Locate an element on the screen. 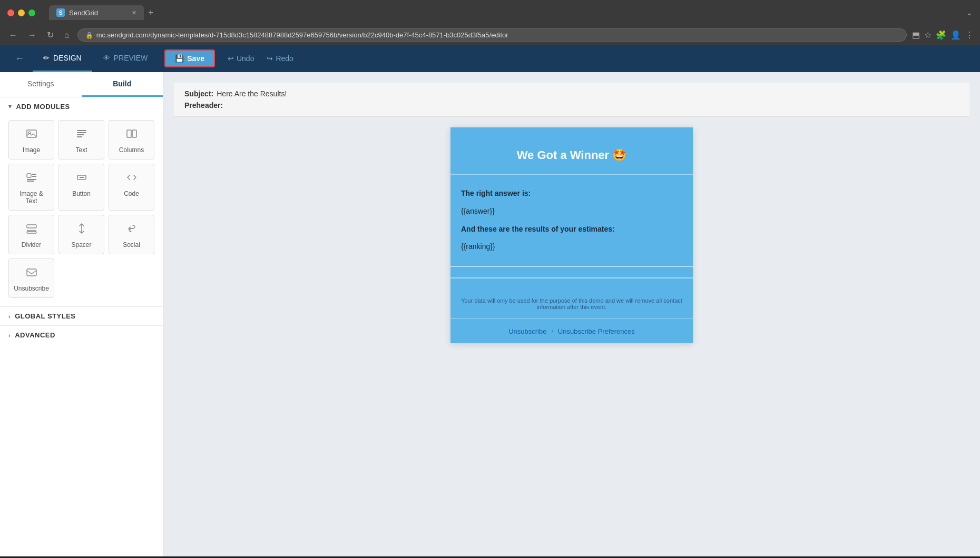  module-unsubscribe: Unsubscribe is located at coordinates (32, 278).